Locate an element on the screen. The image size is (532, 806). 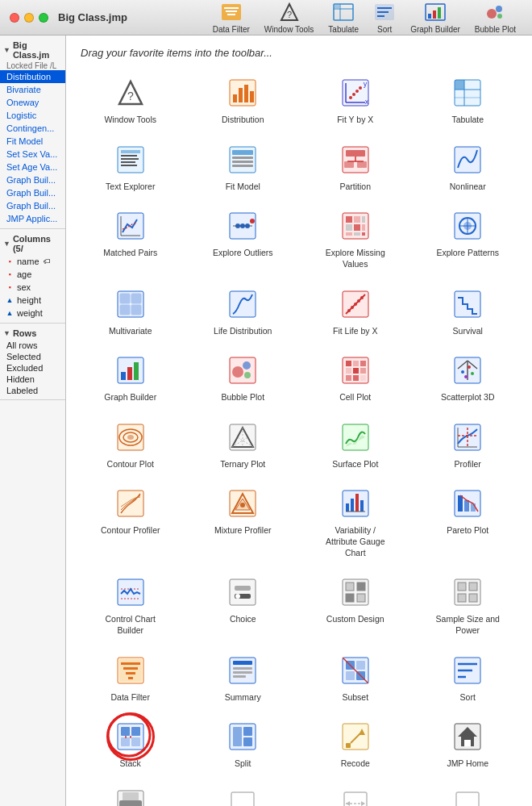
grid-ternary-plot: Ternary Plot is located at coordinates (243, 445).